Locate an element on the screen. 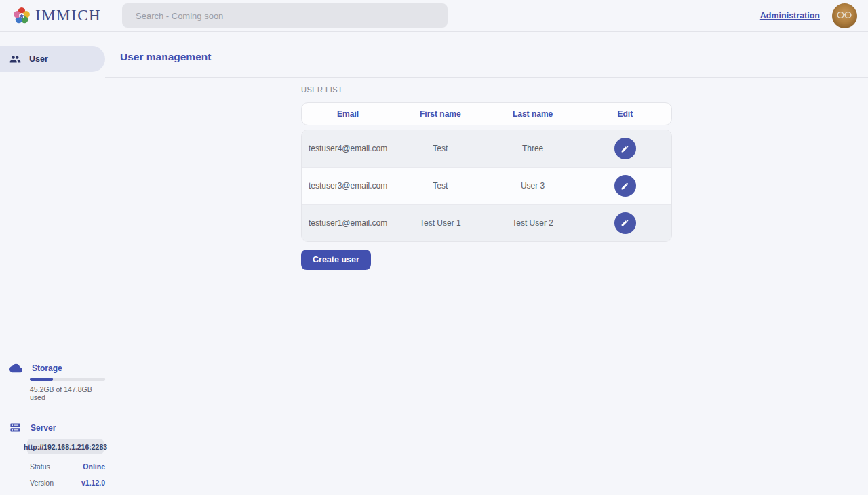 The image size is (868, 495). column-header: Email is located at coordinates (348, 114).